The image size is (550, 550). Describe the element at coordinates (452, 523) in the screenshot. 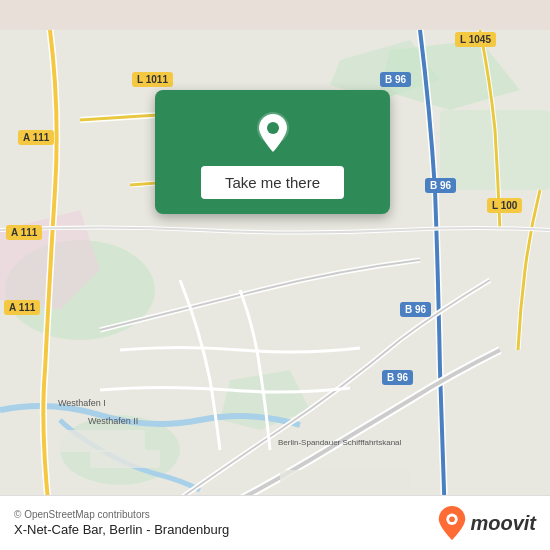

I see `moovit-pin-icon` at that location.